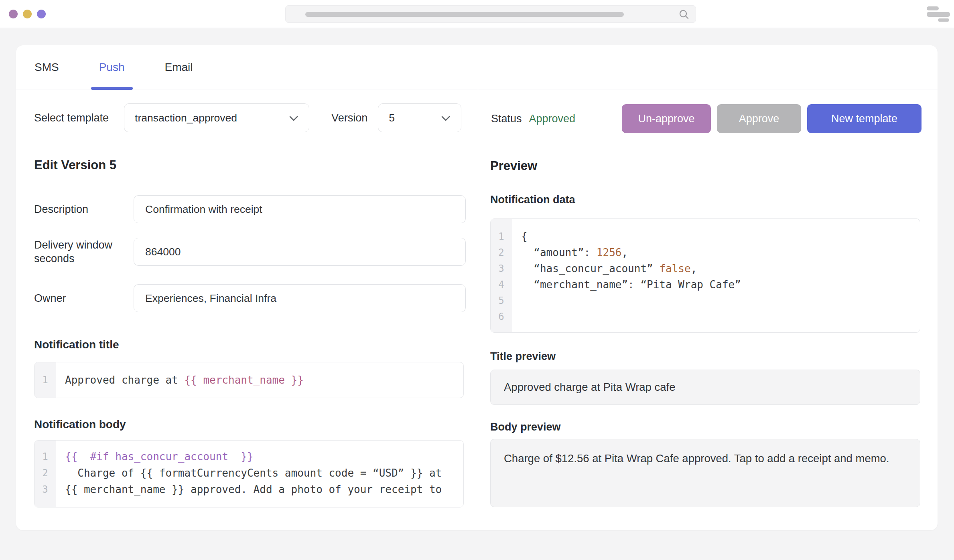  What do you see at coordinates (477, 14) in the screenshot?
I see `window-titlebar` at bounding box center [477, 14].